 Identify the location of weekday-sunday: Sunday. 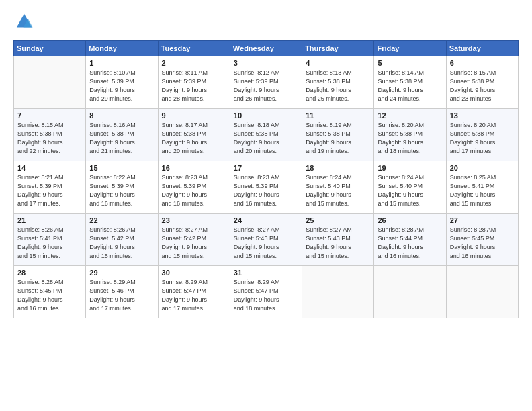
(50, 48).